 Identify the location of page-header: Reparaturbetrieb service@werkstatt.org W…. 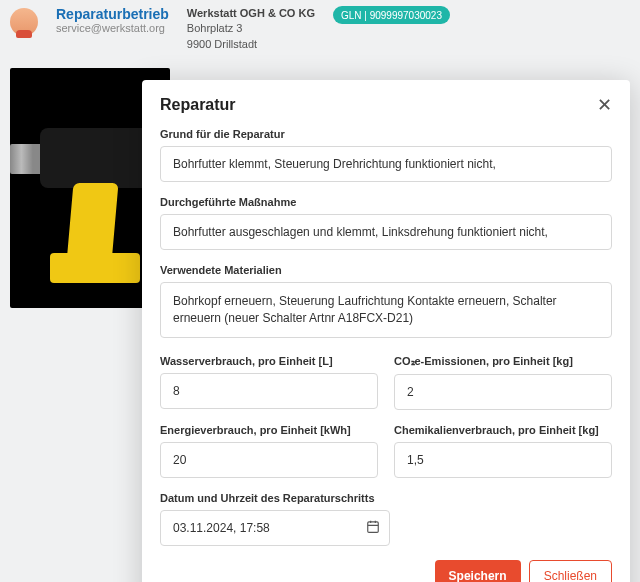
(320, 29).